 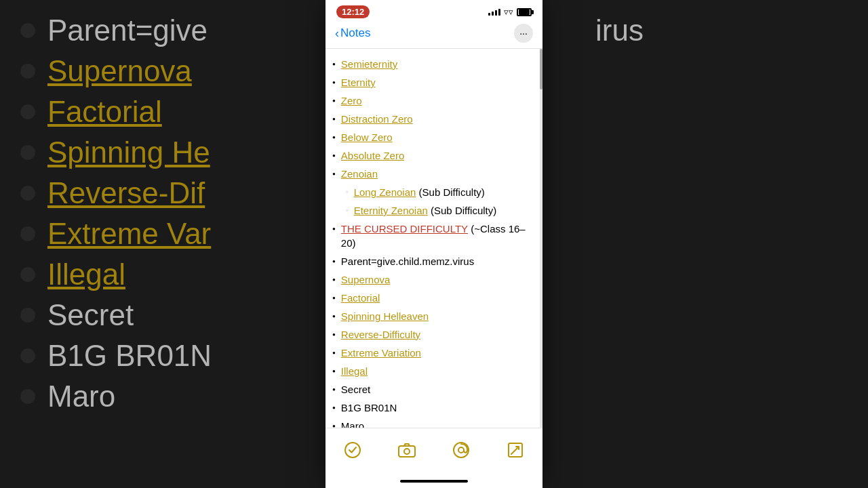 I want to click on list-item: ● Parent=give.child.memz.virus, so click(x=432, y=262).